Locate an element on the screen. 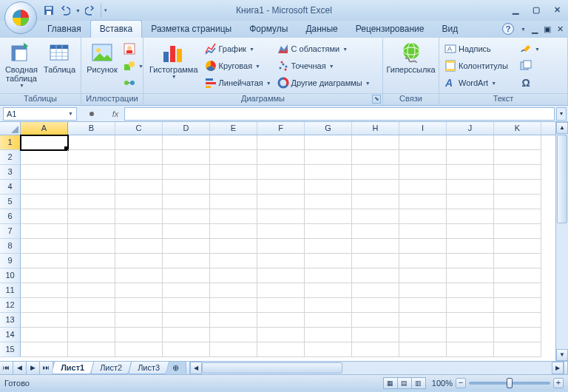 This screenshot has width=568, height=392. undo-icon is located at coordinates (65, 10).